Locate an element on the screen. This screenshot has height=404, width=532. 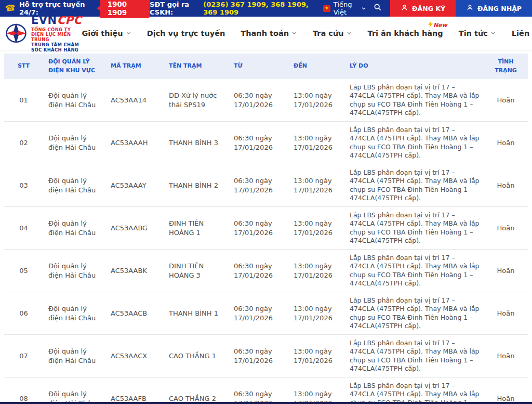
cell-station-code: AC53AABG is located at coordinates (135, 228).